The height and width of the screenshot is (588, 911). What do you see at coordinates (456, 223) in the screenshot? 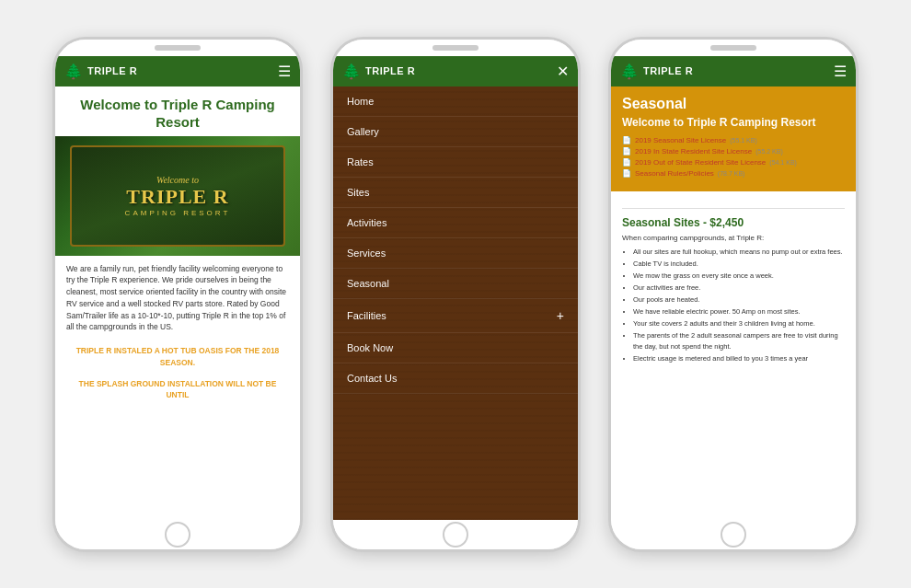
I see `menu-item-activities: Activities` at bounding box center [456, 223].